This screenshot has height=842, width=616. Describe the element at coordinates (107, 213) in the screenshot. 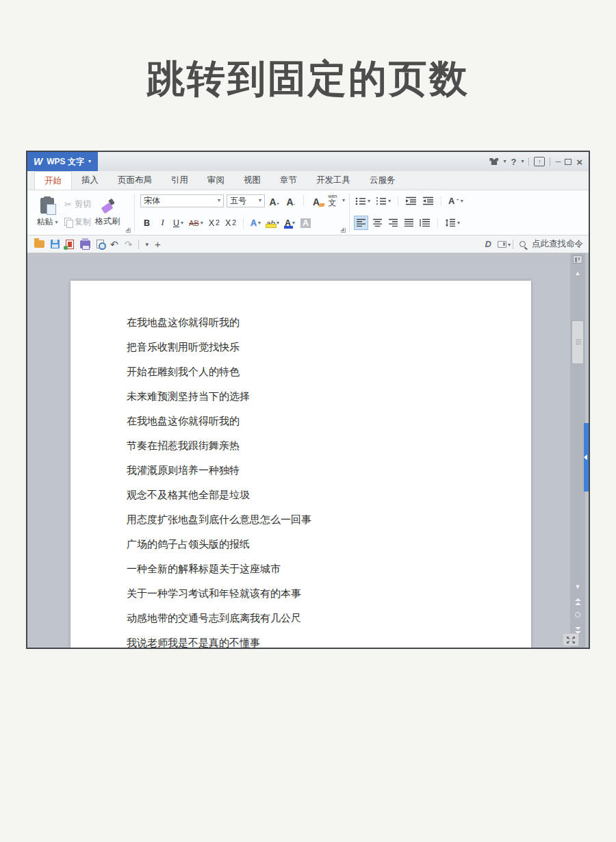

I see `format-painter-button: 格式刷` at that location.